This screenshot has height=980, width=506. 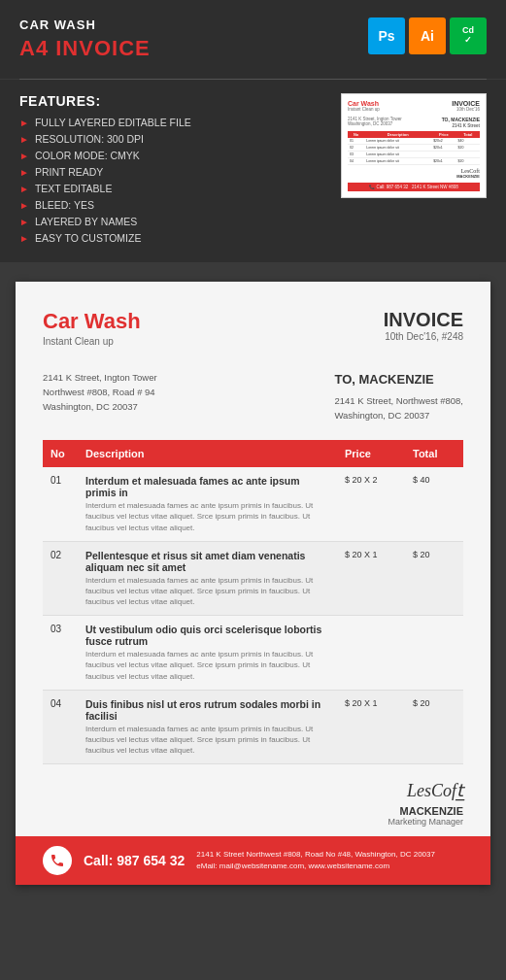 What do you see at coordinates (253, 396) in the screenshot?
I see `invoice-address-row: 2141 K Street, Ington Tower Northwest #8…` at bounding box center [253, 396].